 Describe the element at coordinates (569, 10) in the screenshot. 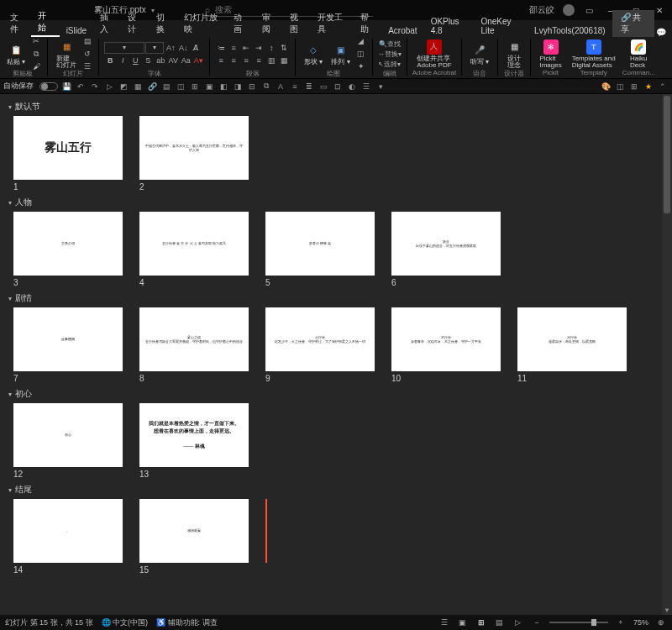

I see `avatar` at that location.